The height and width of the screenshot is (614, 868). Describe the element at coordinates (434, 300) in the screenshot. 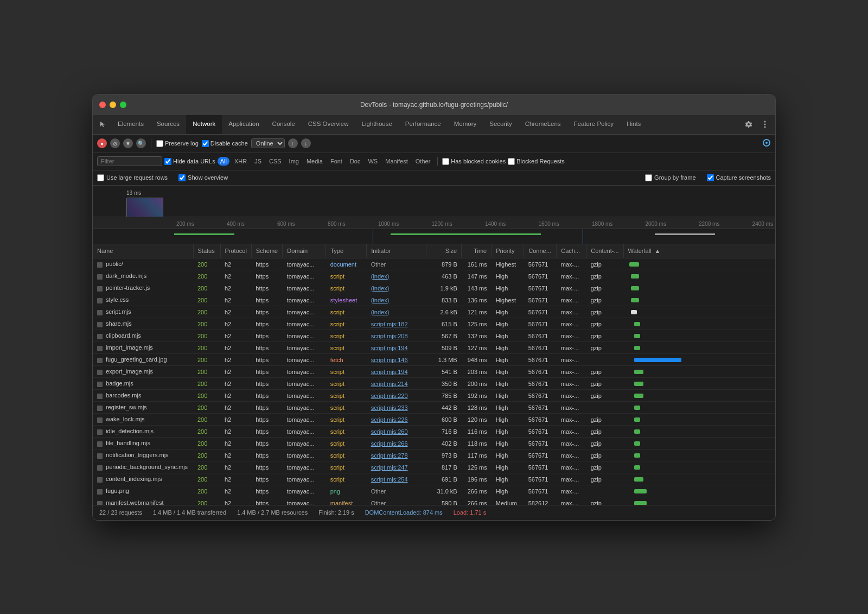

I see `table-row: style.css 200 h2 https tomayac... styles…` at that location.